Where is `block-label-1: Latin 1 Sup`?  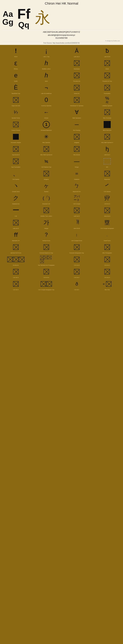
block-label-1: Latin 1 Sup is located at coordinates (46, 57).